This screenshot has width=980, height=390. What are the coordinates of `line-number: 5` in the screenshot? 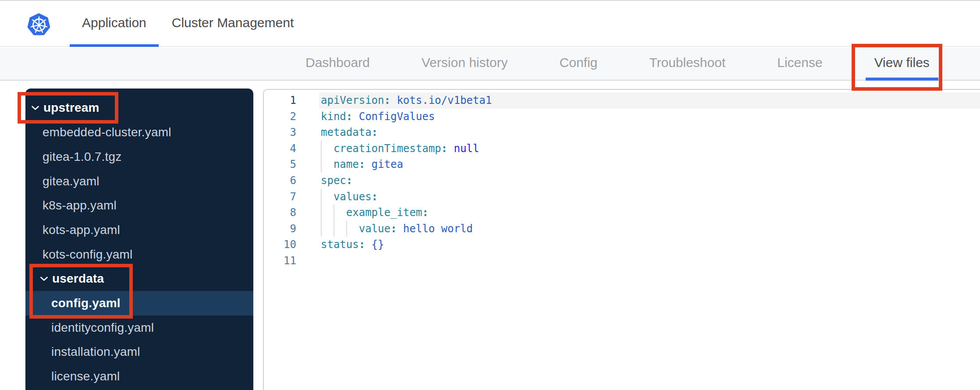 It's located at (291, 165).